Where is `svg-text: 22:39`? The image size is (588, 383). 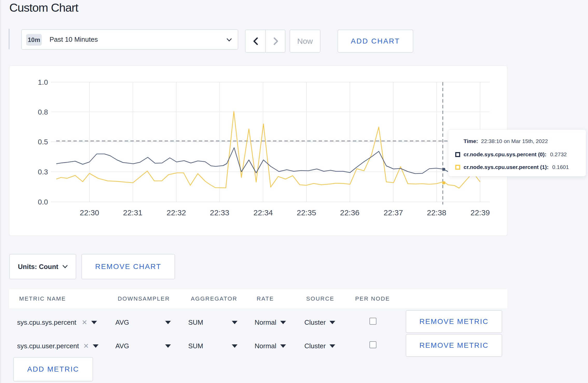 svg-text: 22:39 is located at coordinates (480, 212).